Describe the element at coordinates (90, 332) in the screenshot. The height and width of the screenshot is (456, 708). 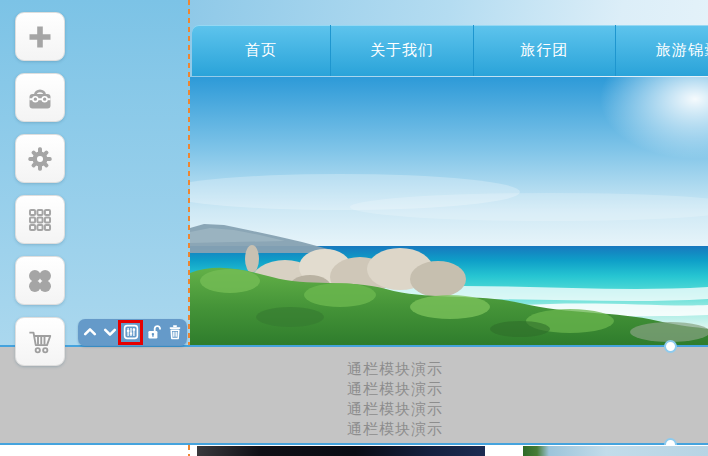
I see `move-up-button chevron-up-icon` at that location.